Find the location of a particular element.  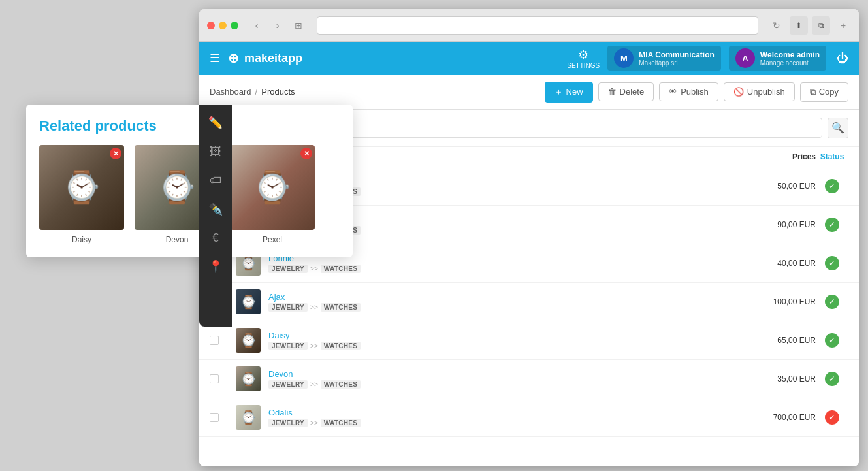

card-label: Daisy is located at coordinates (82, 240).